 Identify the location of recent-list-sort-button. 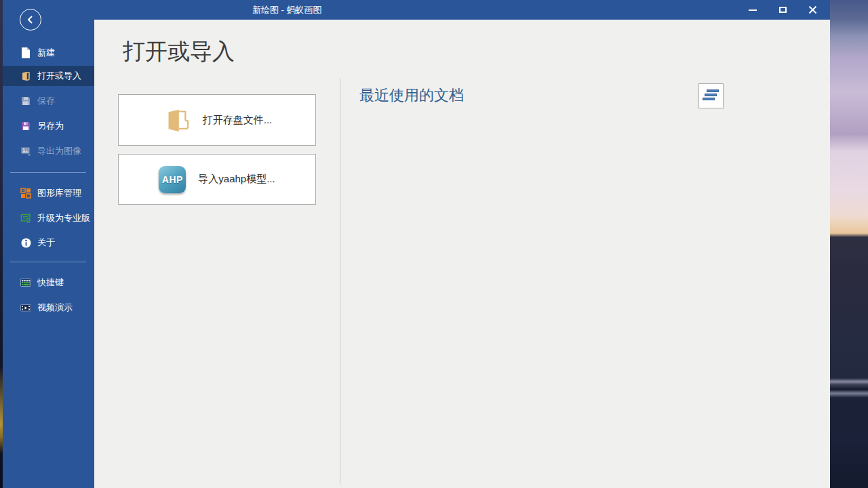
(711, 96).